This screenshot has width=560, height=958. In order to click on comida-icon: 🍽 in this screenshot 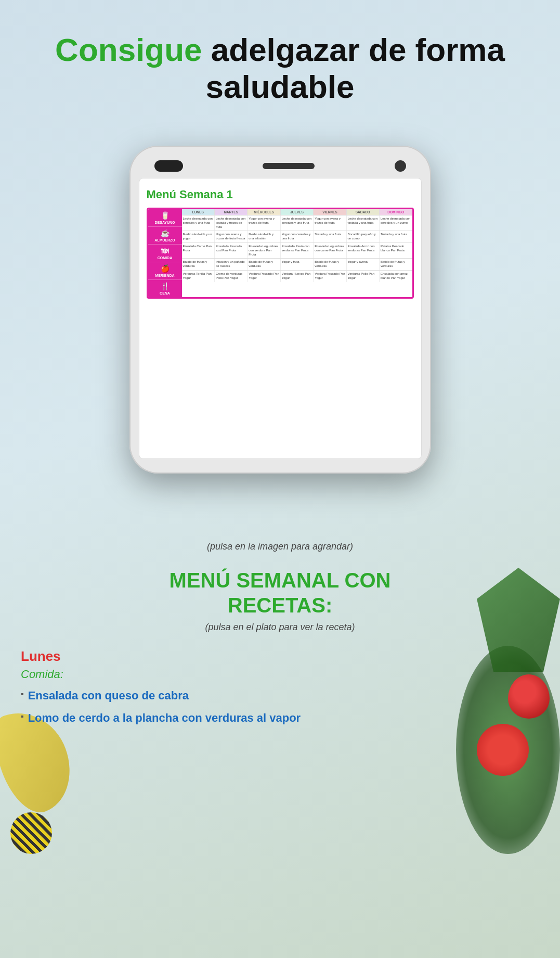, I will do `click(165, 251)`.